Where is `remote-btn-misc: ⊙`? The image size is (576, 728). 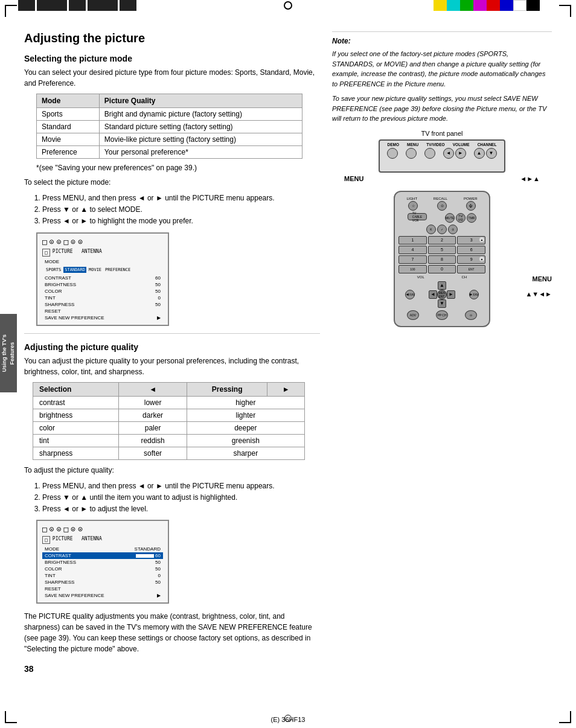 remote-btn-misc: ⊙ is located at coordinates (471, 315).